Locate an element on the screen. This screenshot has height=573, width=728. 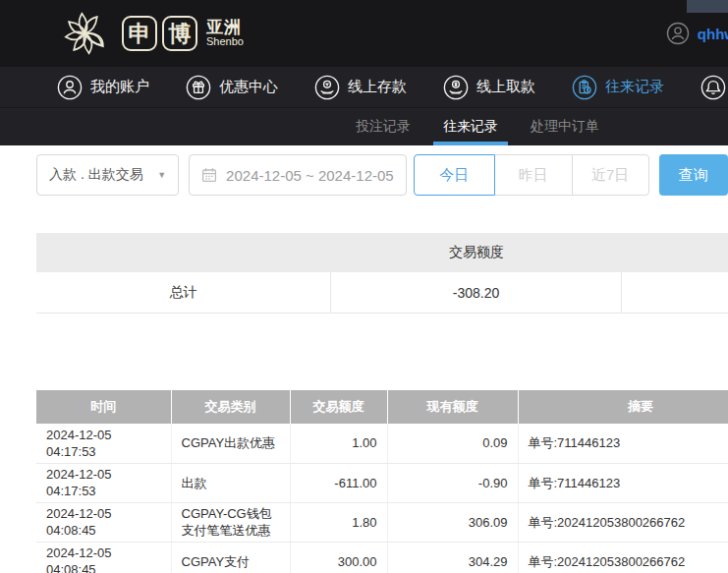
logo-region-text: 亚洲 is located at coordinates (225, 28).